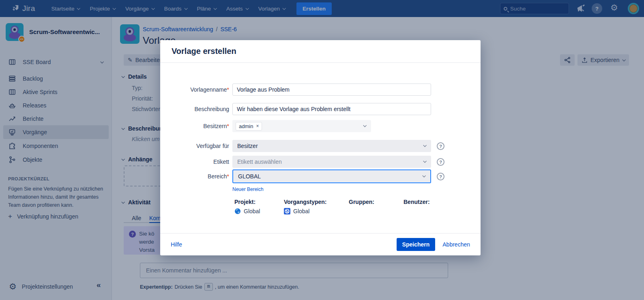 The width and height of the screenshot is (644, 300). What do you see at coordinates (302, 126) in the screenshot?
I see `owners-select: admin ×` at bounding box center [302, 126].